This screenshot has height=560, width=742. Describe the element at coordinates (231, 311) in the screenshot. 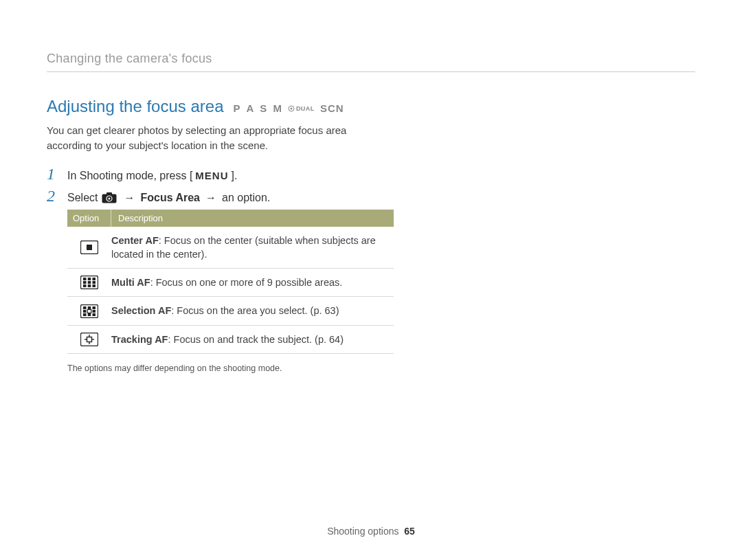

I see `table-row: Selection AF: Focus on the area you sele…` at that location.